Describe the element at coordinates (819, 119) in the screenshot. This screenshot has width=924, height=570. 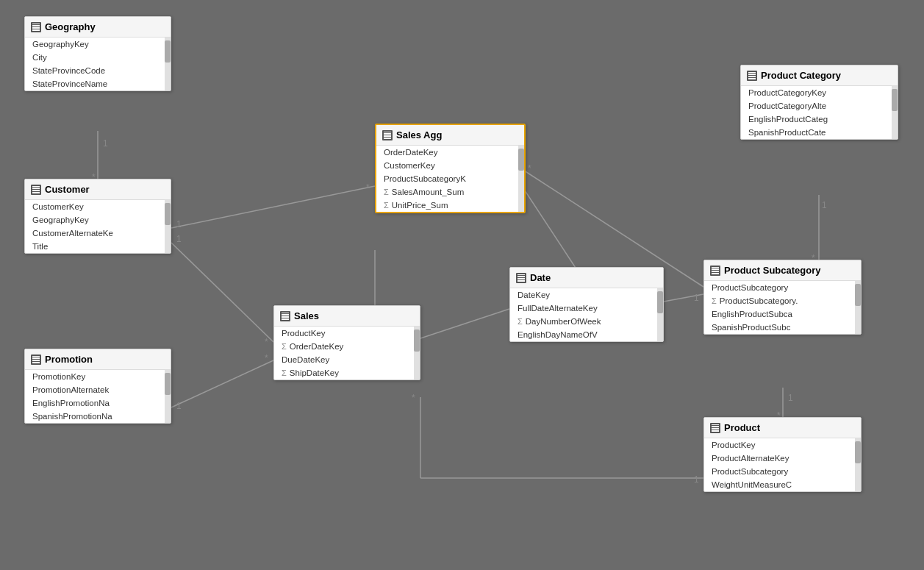
I see `table-row: EnglishProductCateg` at that location.